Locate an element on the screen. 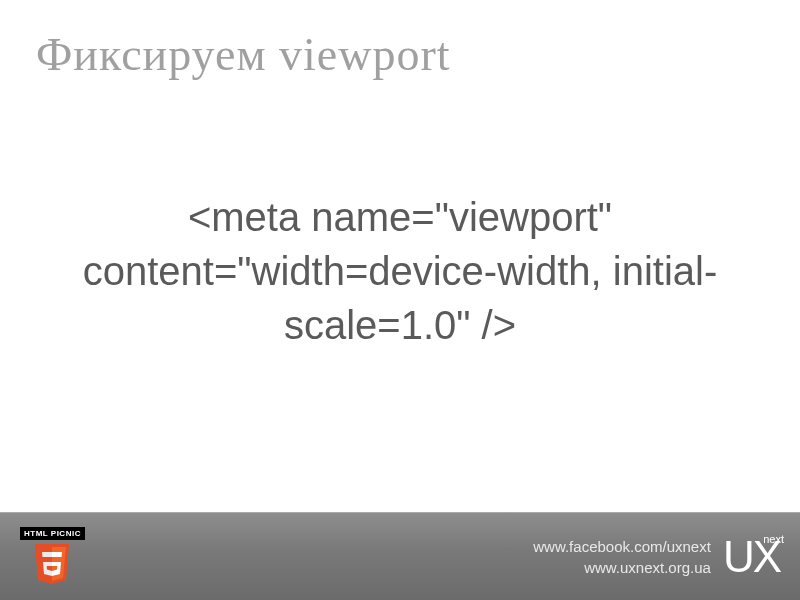 This screenshot has height=600, width=800. html-picnic-badge: HTML PICNIC is located at coordinates (52, 534).